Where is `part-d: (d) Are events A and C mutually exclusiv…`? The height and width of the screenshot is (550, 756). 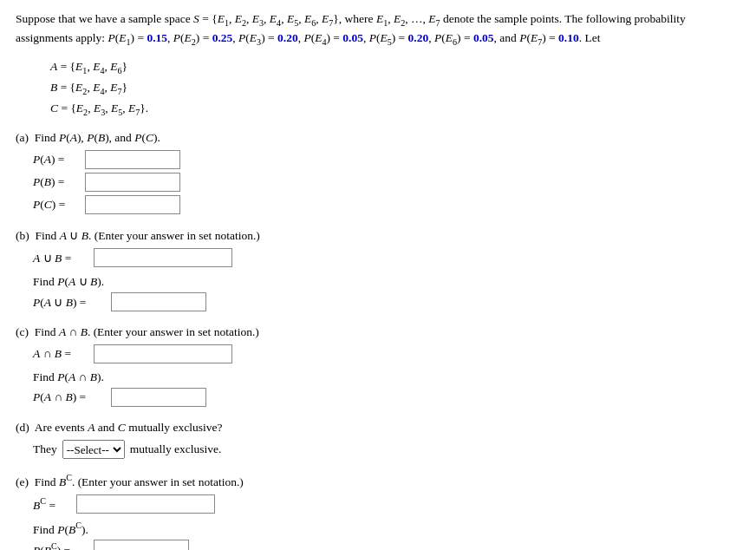 part-d: (d) Are events A and C mutually exclusiv… is located at coordinates (378, 440).